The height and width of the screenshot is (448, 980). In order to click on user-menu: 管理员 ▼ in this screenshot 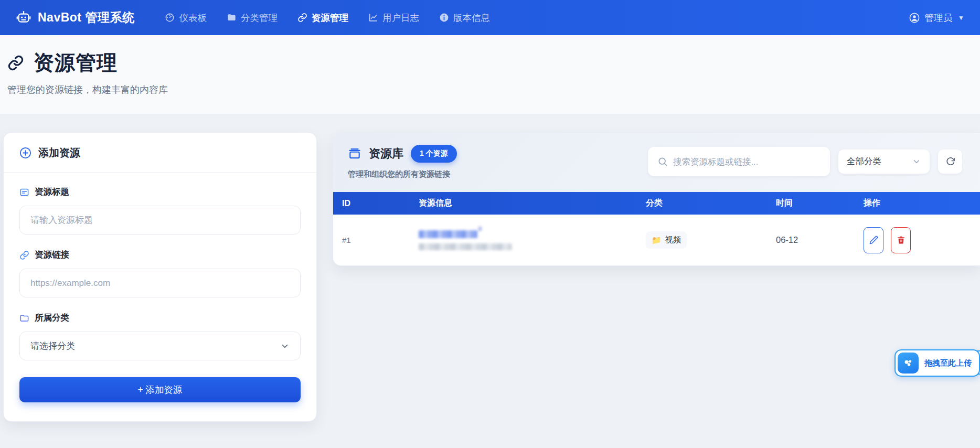, I will do `click(936, 18)`.